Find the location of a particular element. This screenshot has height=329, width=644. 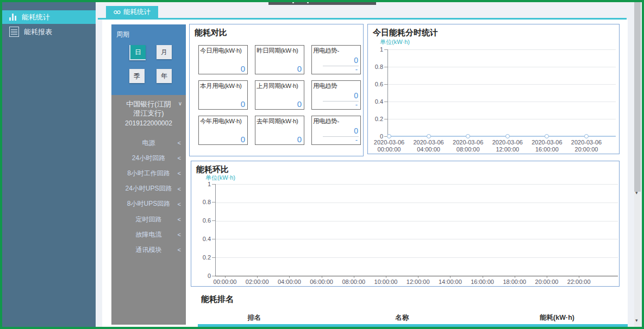

period-button-日: 日 is located at coordinates (137, 53).